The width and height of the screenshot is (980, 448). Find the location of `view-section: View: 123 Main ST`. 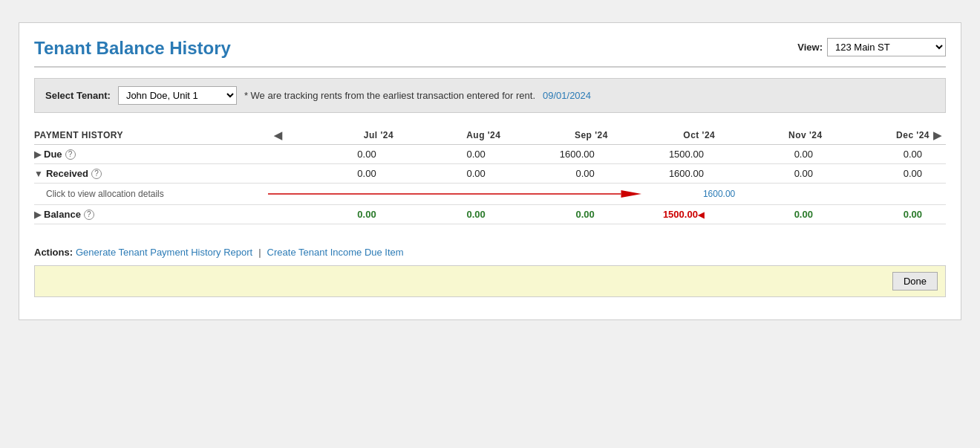

view-section: View: 123 Main ST is located at coordinates (872, 48).